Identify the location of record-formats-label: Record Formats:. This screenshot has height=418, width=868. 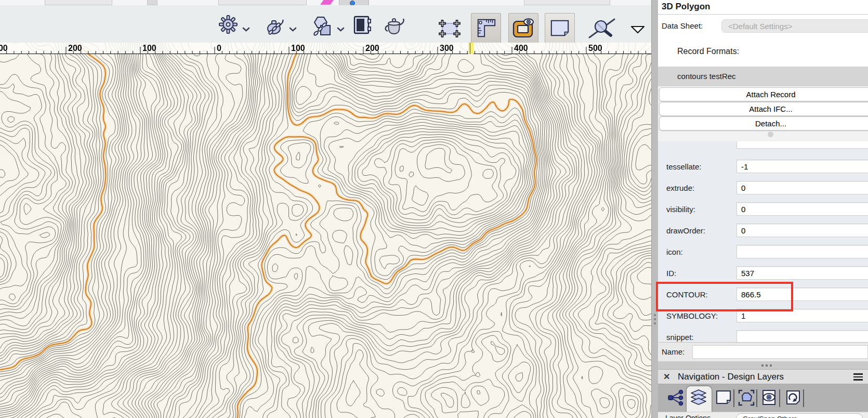
(708, 51).